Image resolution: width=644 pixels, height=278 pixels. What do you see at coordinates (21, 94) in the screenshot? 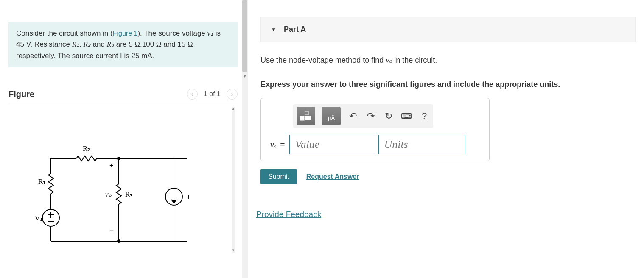
I see `figure-title: Figure` at bounding box center [21, 94].